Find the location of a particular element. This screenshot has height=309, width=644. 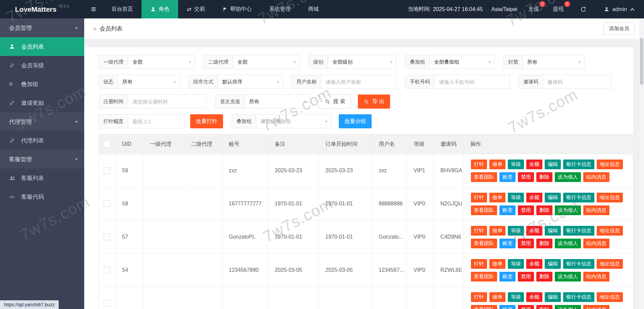

search-button: 搜 索 is located at coordinates (335, 102).